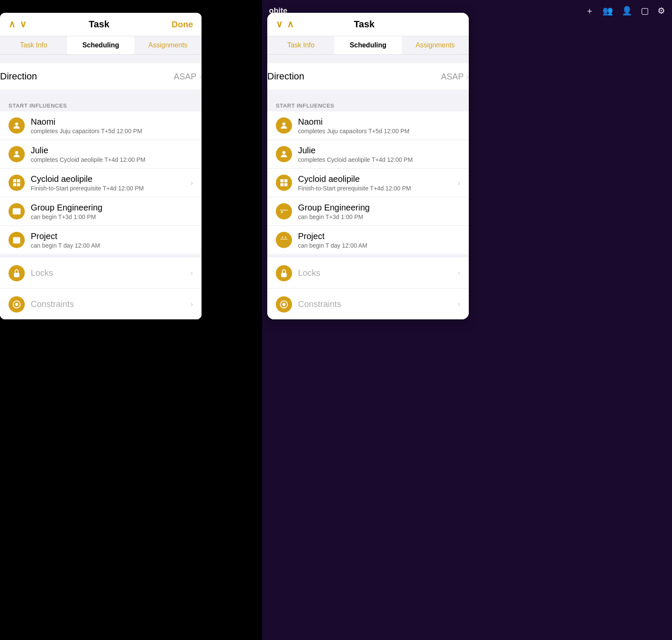 The height and width of the screenshot is (640, 672). Describe the element at coordinates (101, 155) in the screenshot. I see `left-influence-julie: Julie completes Cycloid aeolipile T+4d 1…` at that location.